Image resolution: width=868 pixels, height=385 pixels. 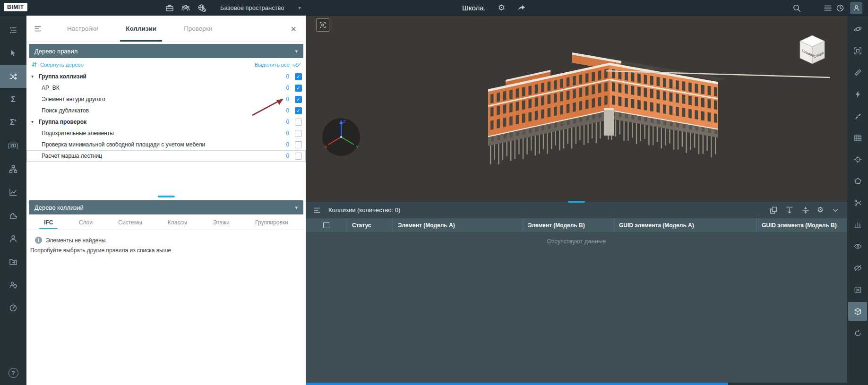 What do you see at coordinates (13, 99) in the screenshot?
I see `sum-tool: Σ` at bounding box center [13, 99].